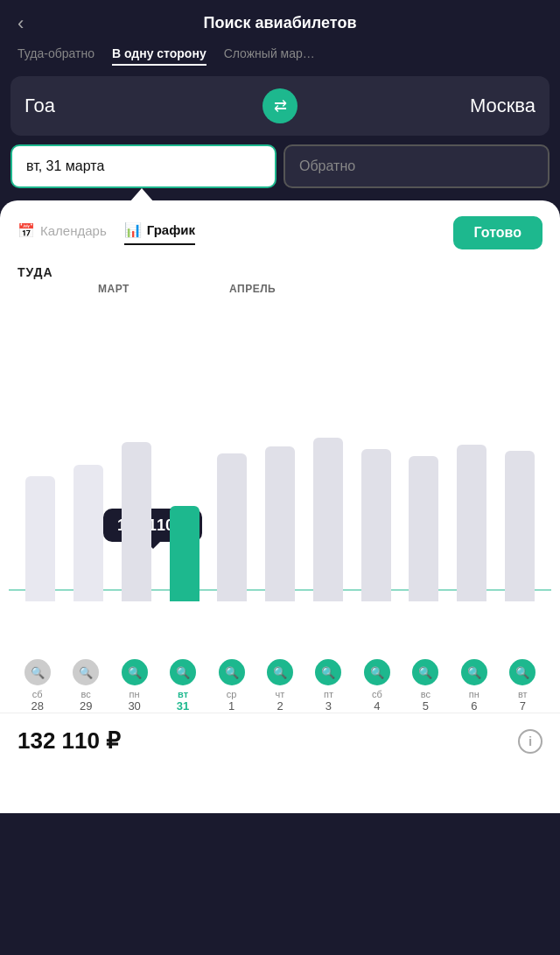  Describe the element at coordinates (270, 56) in the screenshot. I see `tab-multi-city: Сложный мар…` at that location.